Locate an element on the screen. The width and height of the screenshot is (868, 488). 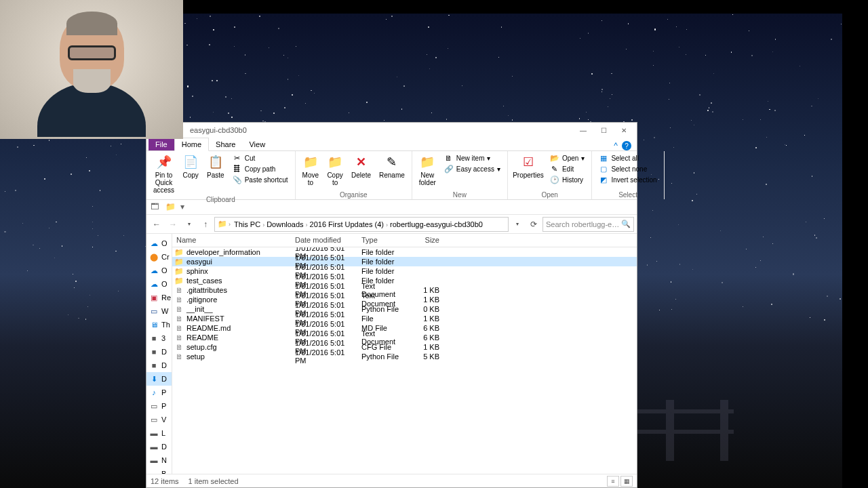
tab-share: Share is located at coordinates (225, 144).